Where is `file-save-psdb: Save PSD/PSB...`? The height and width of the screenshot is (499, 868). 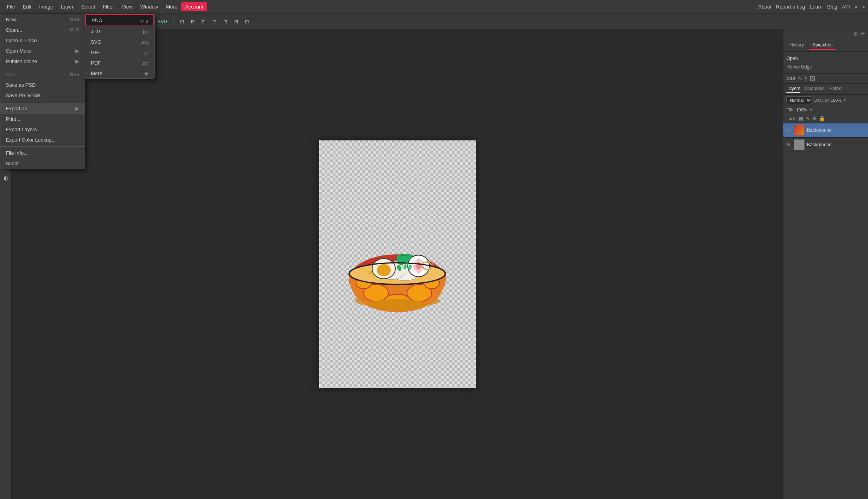 file-save-psdb: Save PSD/PSB... is located at coordinates (43, 95).